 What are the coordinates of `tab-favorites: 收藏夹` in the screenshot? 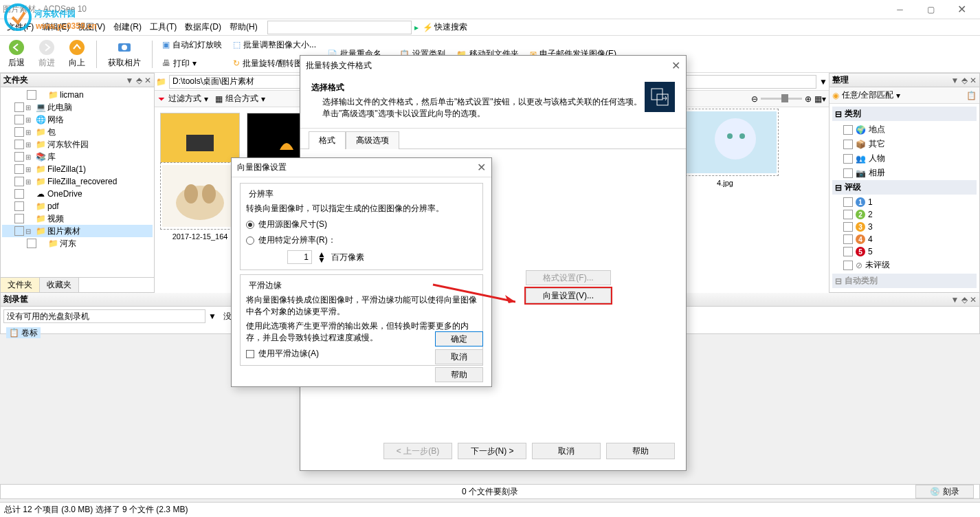 It's located at (59, 285).